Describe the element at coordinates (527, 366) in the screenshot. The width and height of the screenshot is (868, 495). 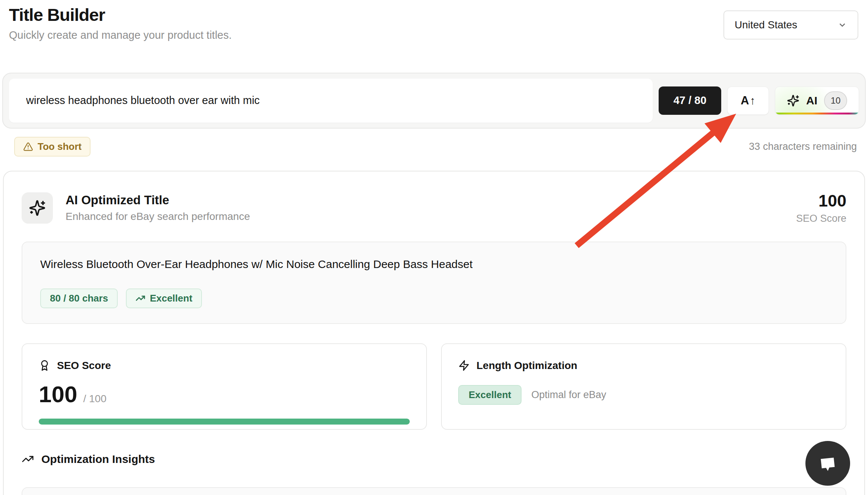
I see `length-card-title: Length Optimization` at that location.